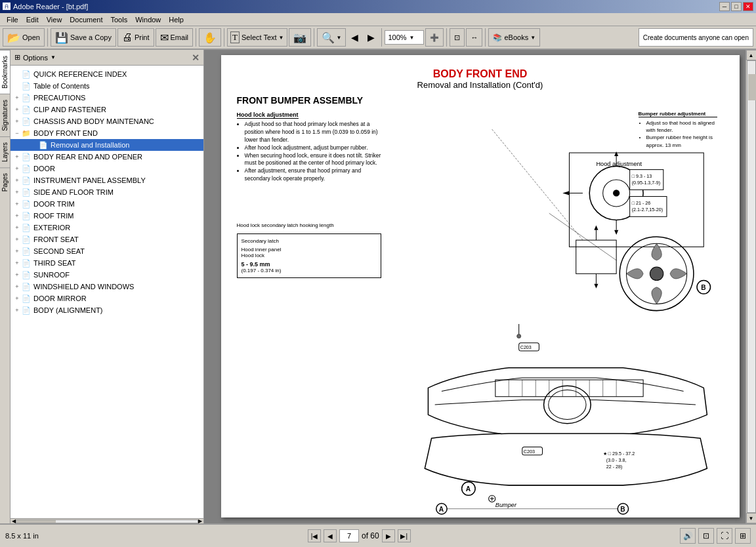 The width and height of the screenshot is (756, 547). What do you see at coordinates (210, 38) in the screenshot?
I see `hand-icon: ✋` at bounding box center [210, 38].